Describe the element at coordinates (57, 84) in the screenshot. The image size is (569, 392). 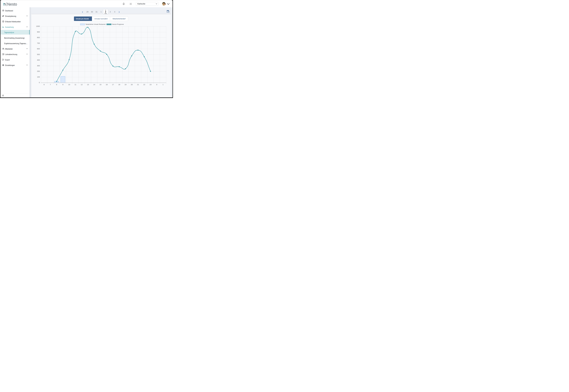
I see `svg-text: 8` at that location.